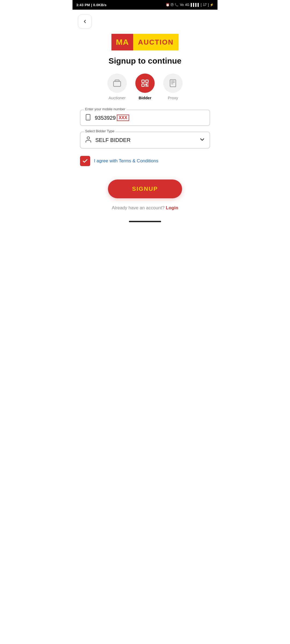 This screenshot has height=644, width=290. I want to click on logo-ma: MA, so click(122, 42).